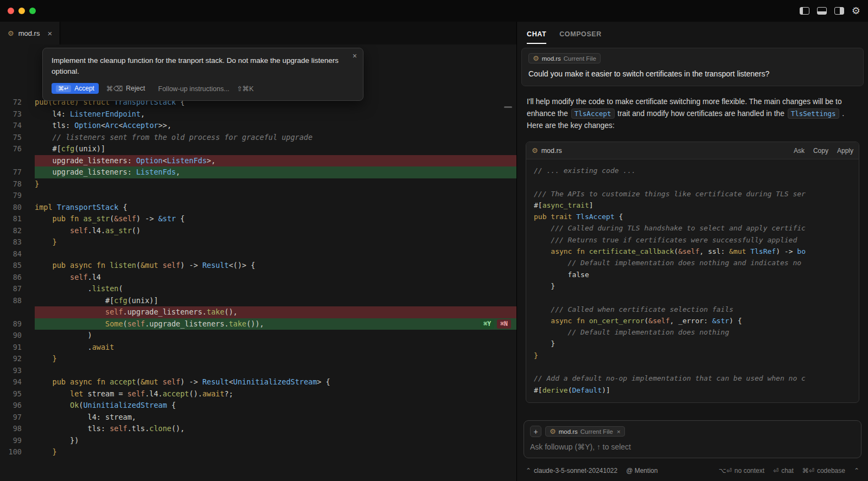 The image size is (868, 481). Describe the element at coordinates (597, 432) in the screenshot. I see `chip-tag-label: Current File` at that location.